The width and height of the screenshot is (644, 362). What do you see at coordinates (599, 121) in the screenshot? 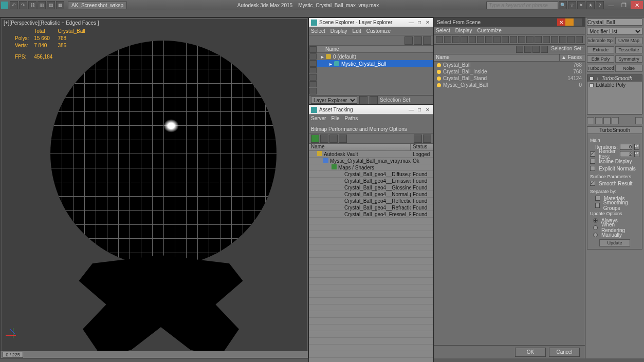
I see `show-end-icon` at bounding box center [599, 121].